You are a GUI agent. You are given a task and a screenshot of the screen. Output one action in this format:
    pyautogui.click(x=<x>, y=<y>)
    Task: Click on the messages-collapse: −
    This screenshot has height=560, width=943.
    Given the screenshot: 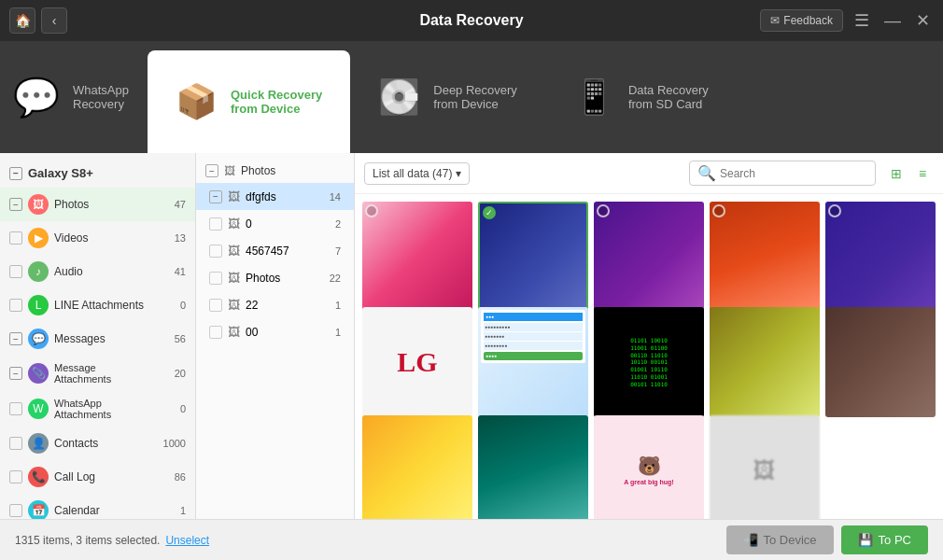 What is the action you would take?
    pyautogui.click(x=16, y=339)
    